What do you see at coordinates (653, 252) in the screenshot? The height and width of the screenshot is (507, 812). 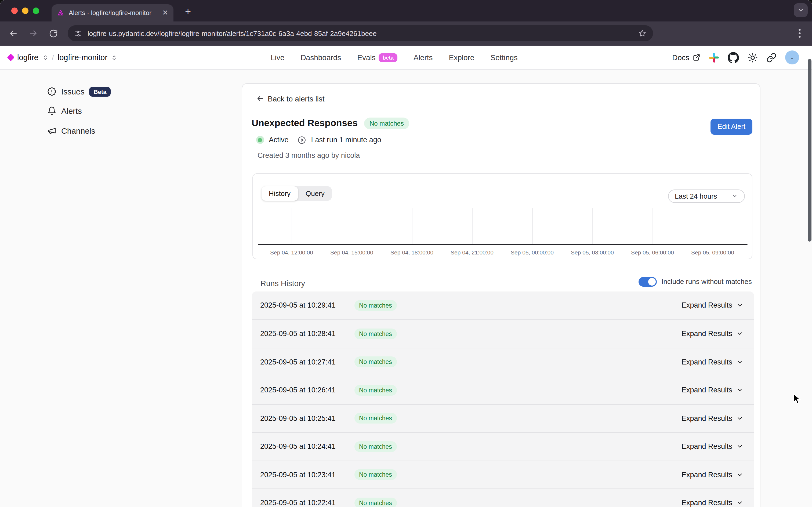 I see `x-tick-label: Sep 05, 06:00:00` at bounding box center [653, 252].